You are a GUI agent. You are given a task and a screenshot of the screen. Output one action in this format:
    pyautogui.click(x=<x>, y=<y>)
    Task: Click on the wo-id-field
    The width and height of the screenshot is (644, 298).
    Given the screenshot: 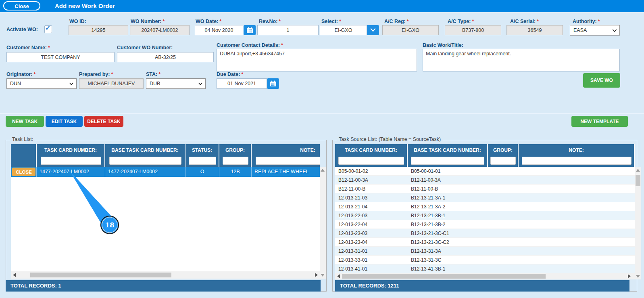 What is the action you would take?
    pyautogui.click(x=98, y=30)
    